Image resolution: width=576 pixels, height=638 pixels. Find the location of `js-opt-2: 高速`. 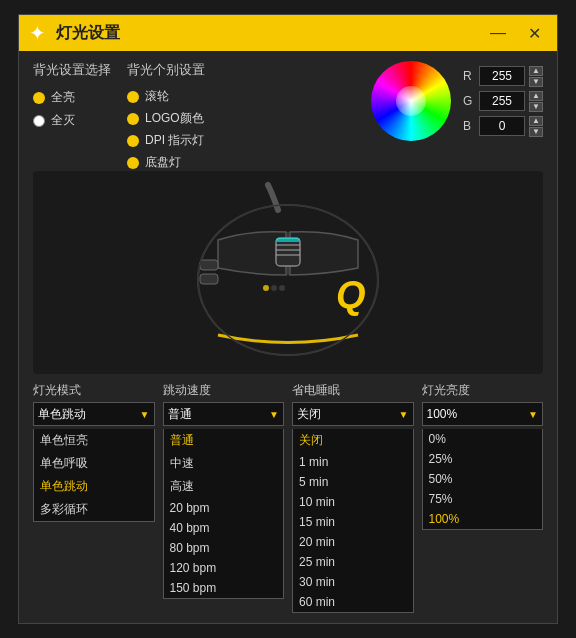

js-opt-2: 高速 is located at coordinates (224, 486).